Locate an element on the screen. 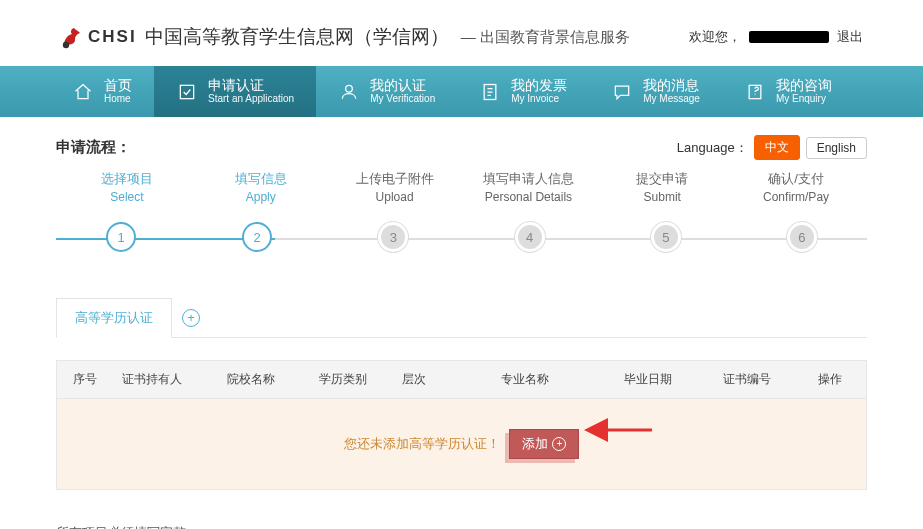 Image resolution: width=923 pixels, height=529 pixels. step-2: 填写信息Apply is located at coordinates (261, 187).